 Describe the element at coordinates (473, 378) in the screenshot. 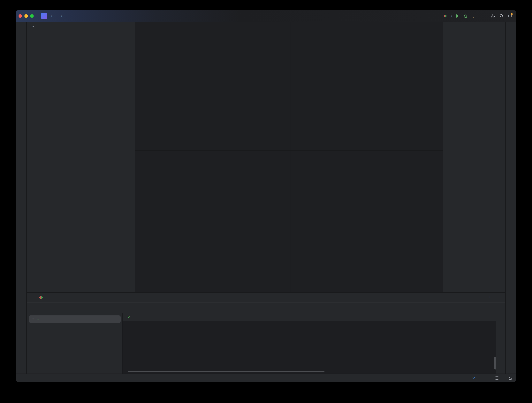

I see `v-logo-icon: V` at that location.